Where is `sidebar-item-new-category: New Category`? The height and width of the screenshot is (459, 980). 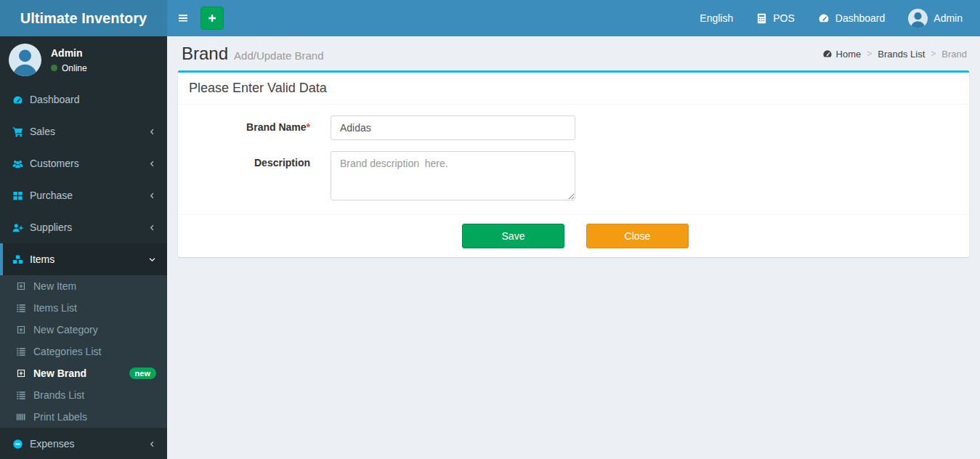 sidebar-item-new-category: New Category is located at coordinates (84, 330).